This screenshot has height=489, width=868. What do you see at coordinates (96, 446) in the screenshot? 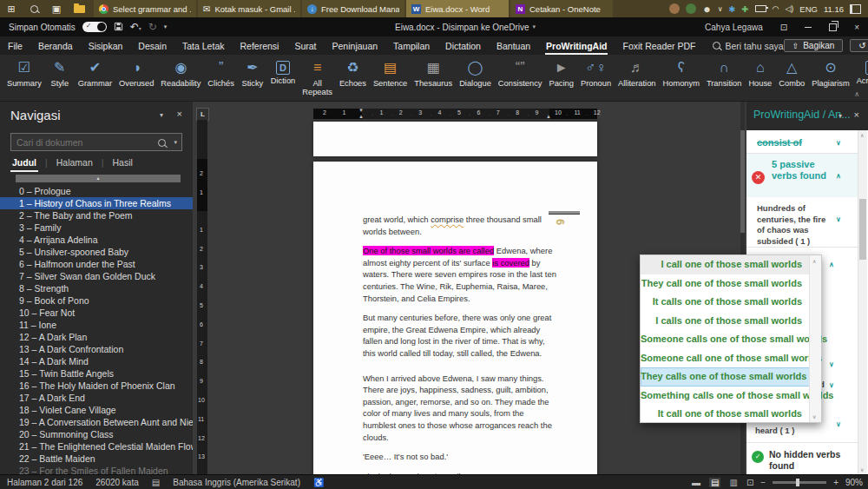
I see `nav-heading-item: 21 – The Enlightened Celestial Maiden Fl…` at bounding box center [96, 446].